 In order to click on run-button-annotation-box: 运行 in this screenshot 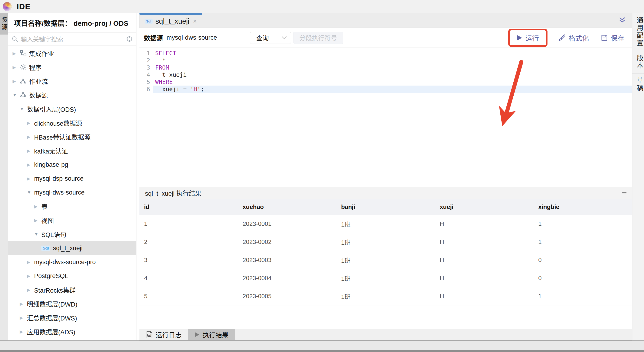, I will do `click(528, 38)`.